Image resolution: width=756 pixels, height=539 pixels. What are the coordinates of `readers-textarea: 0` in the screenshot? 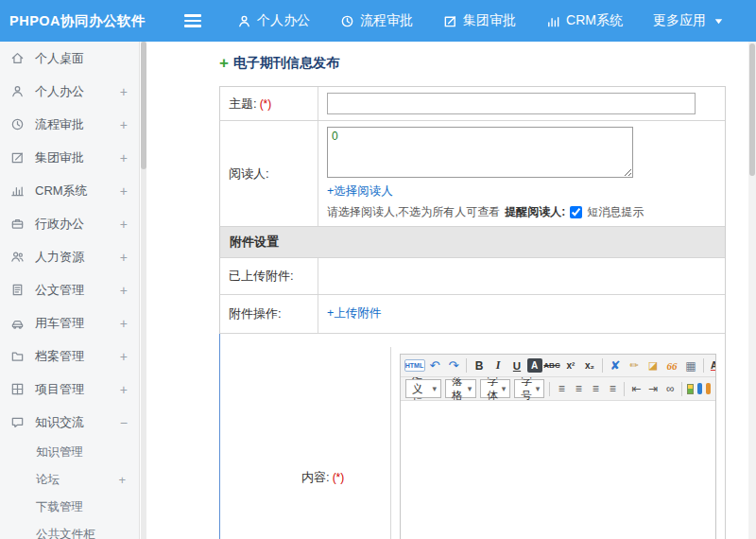 It's located at (480, 152).